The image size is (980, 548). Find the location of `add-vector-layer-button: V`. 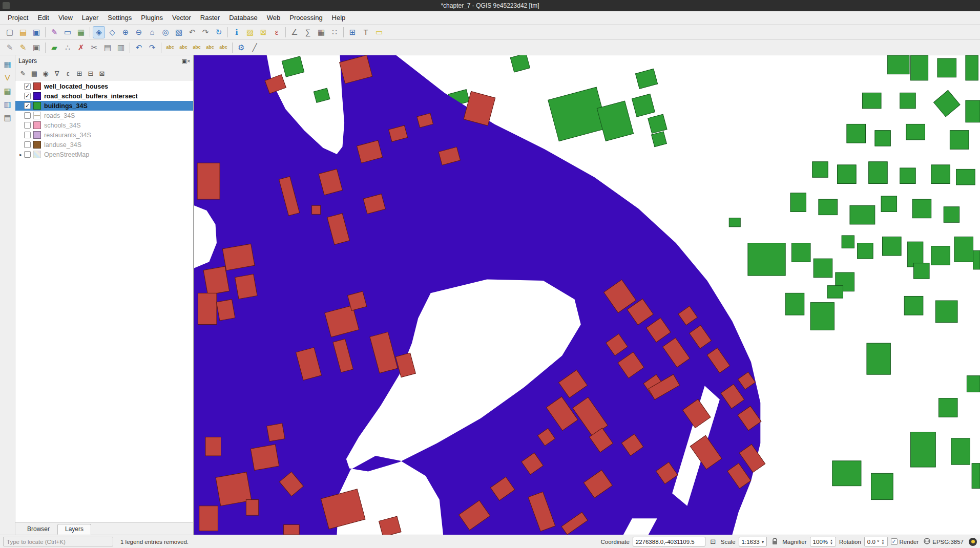

add-vector-layer-button: V is located at coordinates (8, 77).